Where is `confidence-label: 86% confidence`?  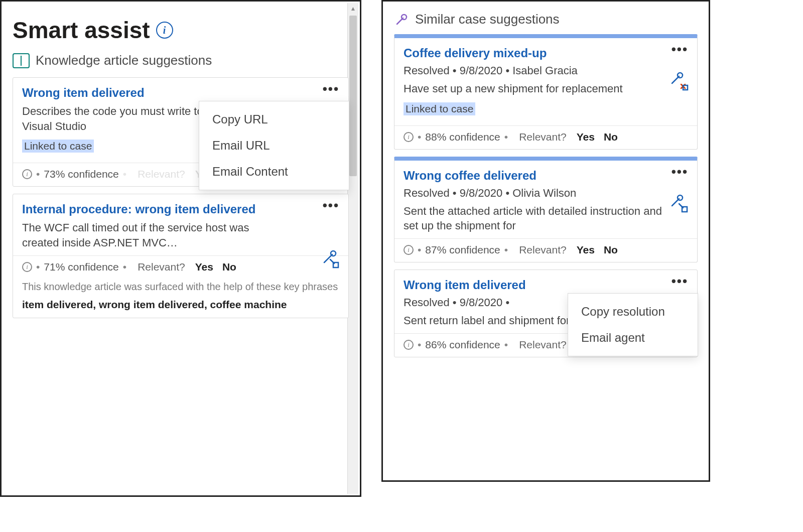 confidence-label: 86% confidence is located at coordinates (463, 345).